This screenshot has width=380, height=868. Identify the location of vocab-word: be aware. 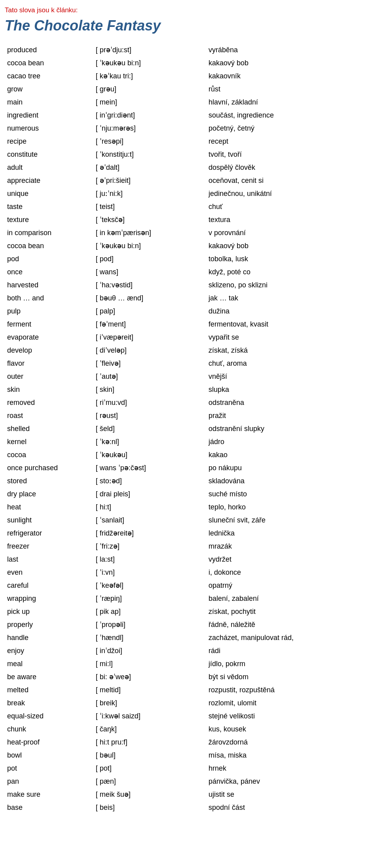
(49, 677).